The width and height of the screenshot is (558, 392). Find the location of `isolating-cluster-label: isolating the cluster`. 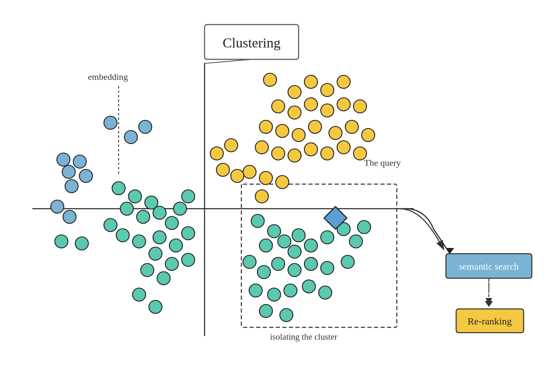

isolating-cluster-label: isolating the cluster is located at coordinates (304, 337).